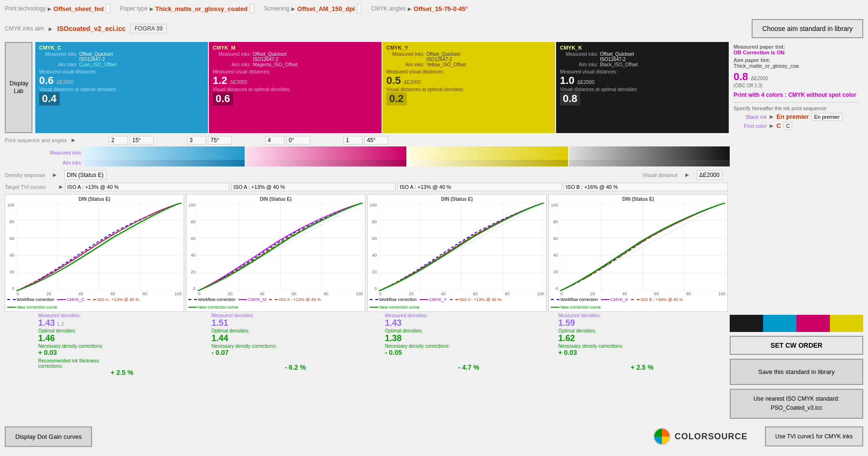  What do you see at coordinates (796, 253) in the screenshot?
I see `right-spacer` at bounding box center [796, 253].